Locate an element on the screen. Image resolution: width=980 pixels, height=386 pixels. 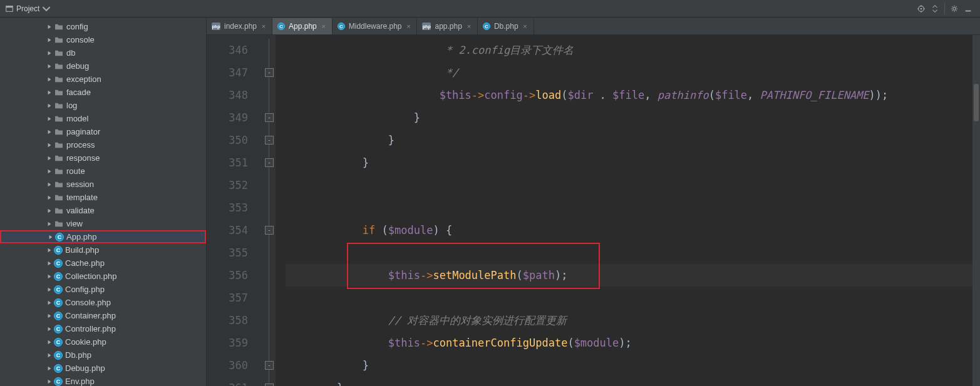
code-line-349: } is located at coordinates (629, 118).